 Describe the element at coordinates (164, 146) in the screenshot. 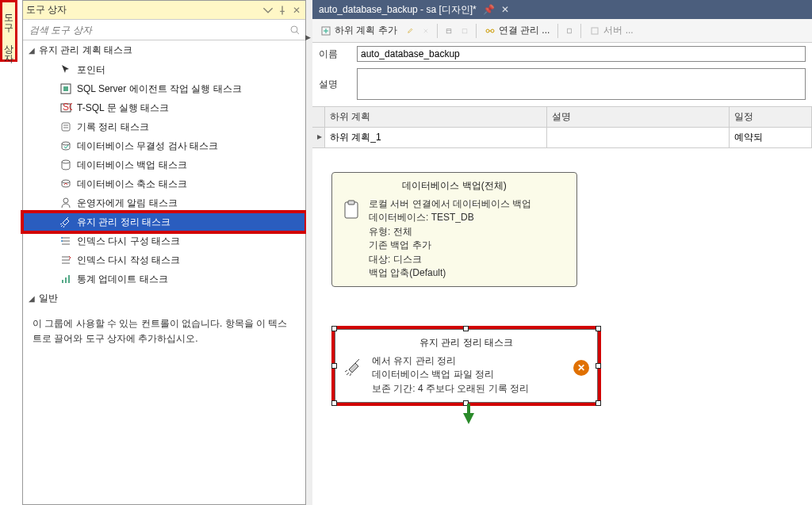

I see `tool-item-integrity: 데이터베이스 무결성 검사 태스크` at that location.